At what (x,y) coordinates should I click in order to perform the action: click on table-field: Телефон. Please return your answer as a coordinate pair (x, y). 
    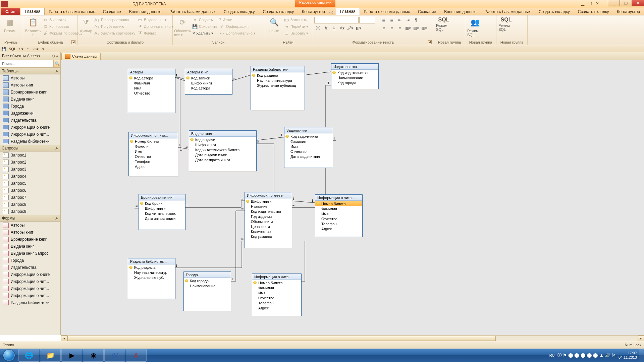
    Looking at the image, I should click on (339, 224).